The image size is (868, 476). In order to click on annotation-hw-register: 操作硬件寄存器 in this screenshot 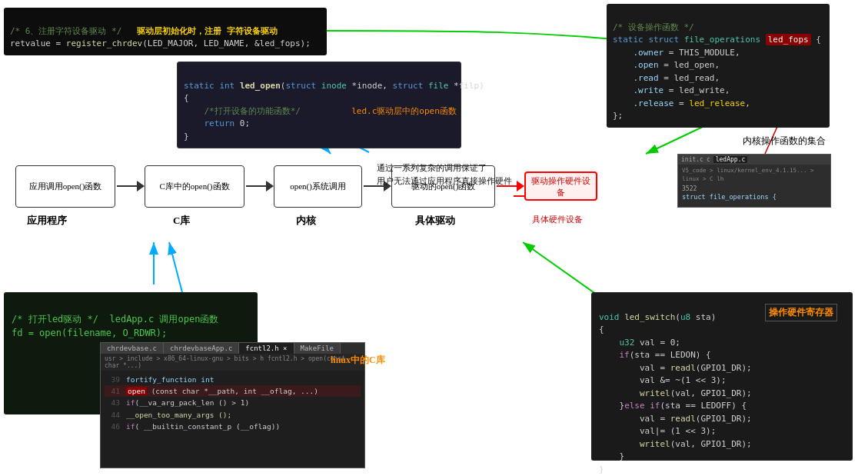, I will do `click(801, 312)`.